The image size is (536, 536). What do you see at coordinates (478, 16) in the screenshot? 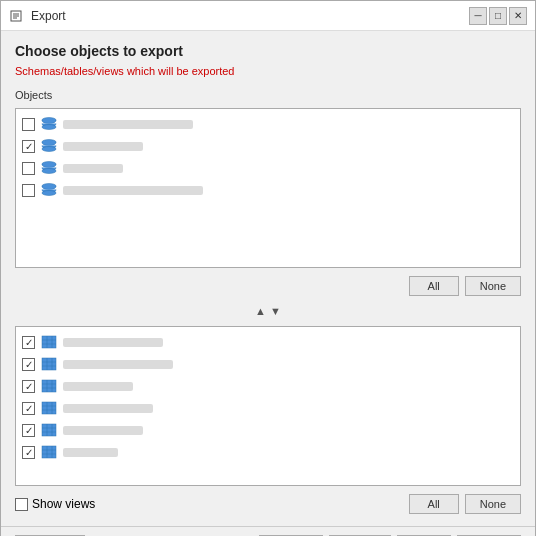
I see `minimize-button: ─` at bounding box center [478, 16].